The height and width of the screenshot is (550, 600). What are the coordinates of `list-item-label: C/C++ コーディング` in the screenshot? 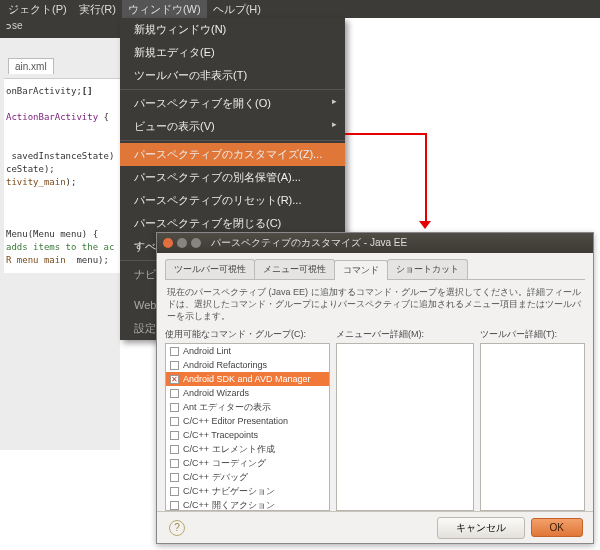 It's located at (224, 463).